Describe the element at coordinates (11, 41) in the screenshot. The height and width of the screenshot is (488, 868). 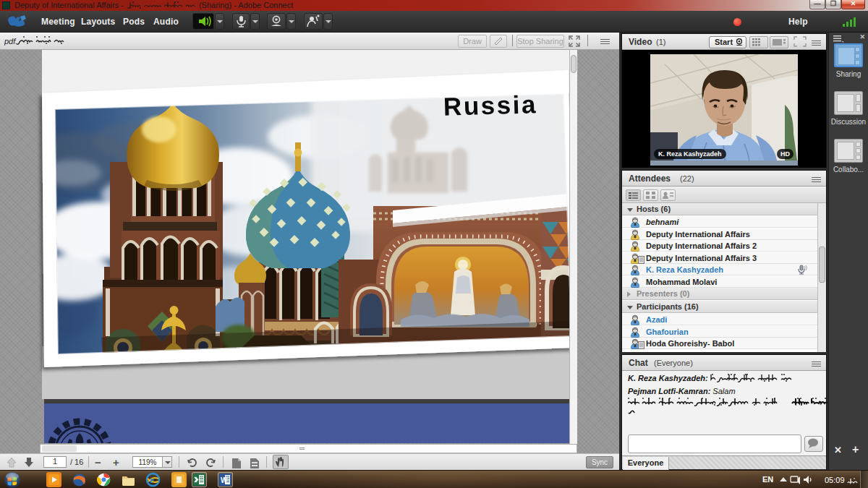
I see `svg-text: pdf.` at that location.